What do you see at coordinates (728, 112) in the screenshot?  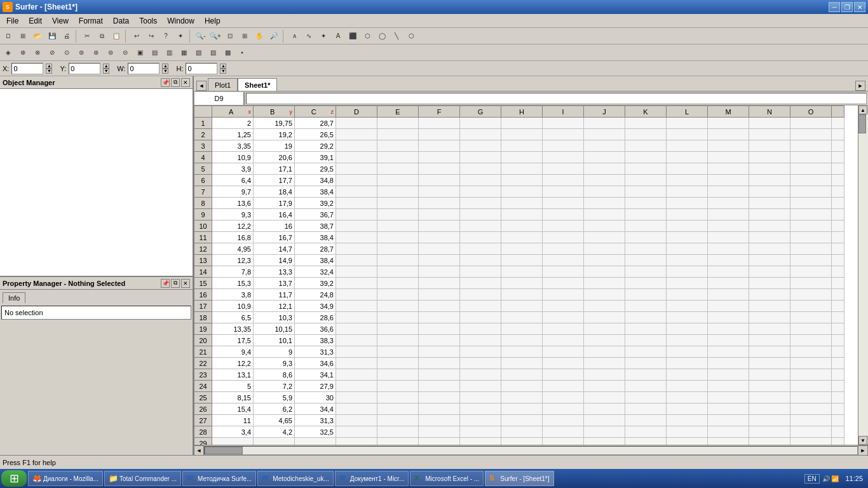 I see `col-header-M: M` at bounding box center [728, 112].